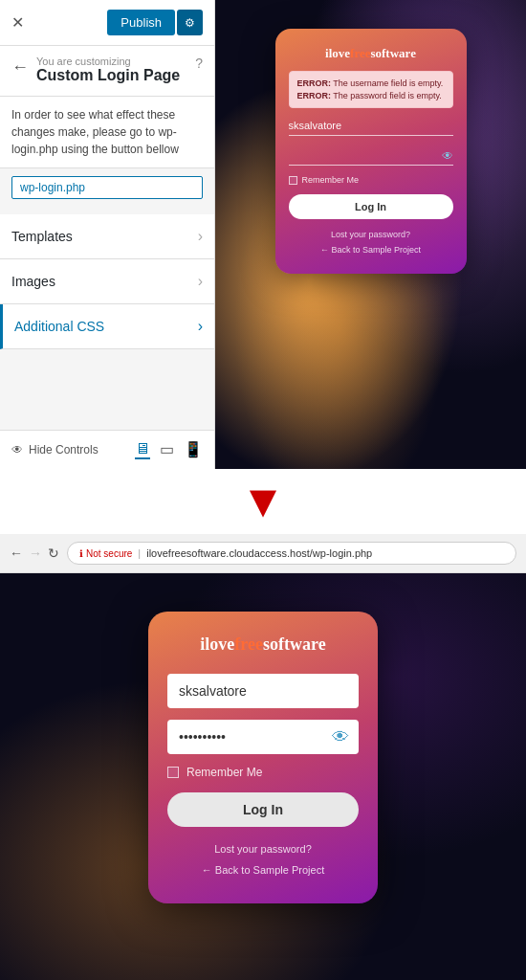 Image resolution: width=526 pixels, height=980 pixels. I want to click on nav-item-templates: Templates ›, so click(107, 237).